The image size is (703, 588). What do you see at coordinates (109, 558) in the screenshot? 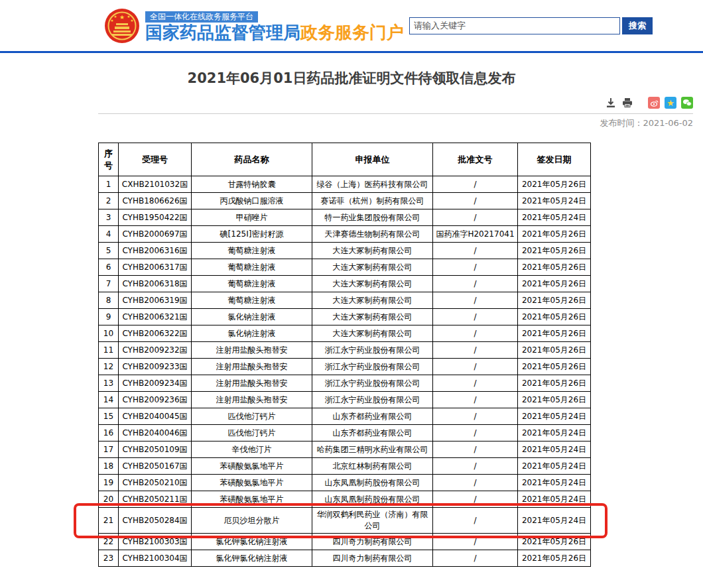
I see `table-cell: 23` at bounding box center [109, 558].